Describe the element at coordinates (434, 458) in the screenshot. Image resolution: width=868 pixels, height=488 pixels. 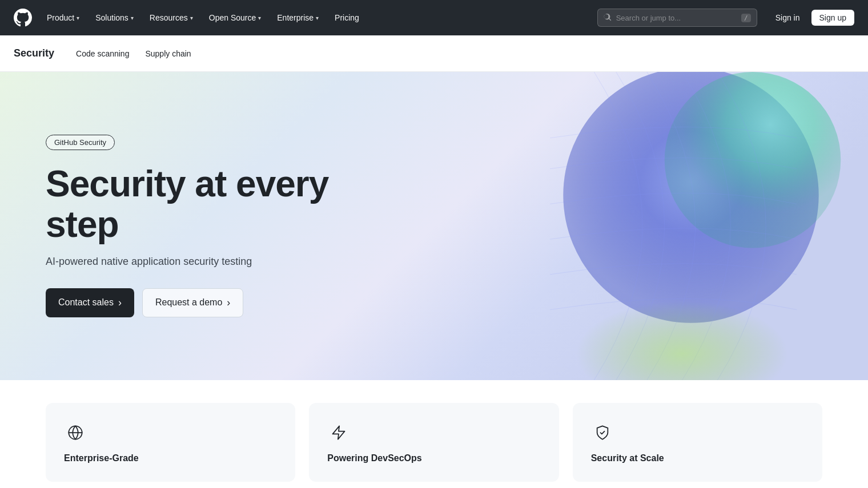
I see `card-devsecops-title: Powering DevSecOps` at that location.